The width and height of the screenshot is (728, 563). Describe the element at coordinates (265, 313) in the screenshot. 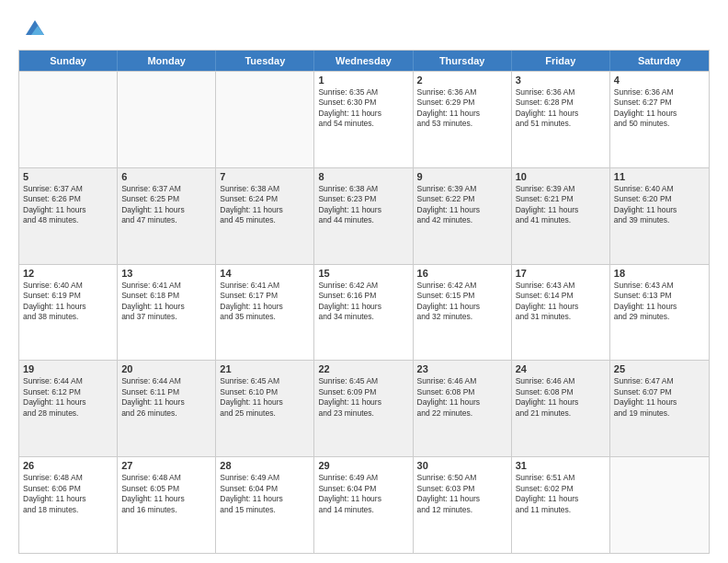

I see `calendar-day-cell: 14Sunrise: 6:41 AM Sunset: 6:17 PM Dayli…` at that location.